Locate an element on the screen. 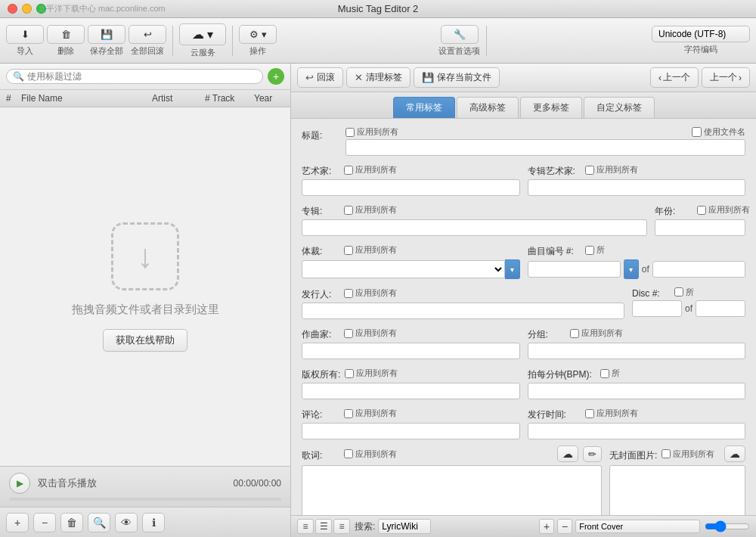 The height and width of the screenshot is (537, 756). settings-button: 🔧 is located at coordinates (460, 35).